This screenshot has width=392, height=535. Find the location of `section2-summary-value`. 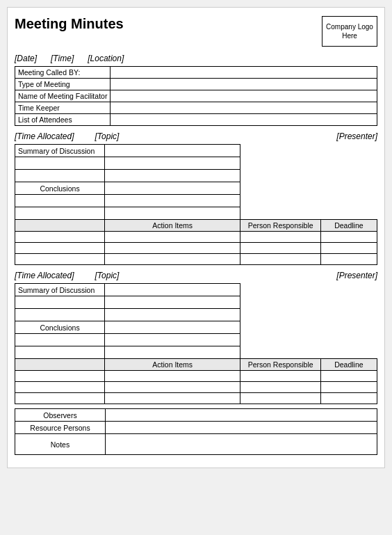

section2-summary-value is located at coordinates (172, 290).